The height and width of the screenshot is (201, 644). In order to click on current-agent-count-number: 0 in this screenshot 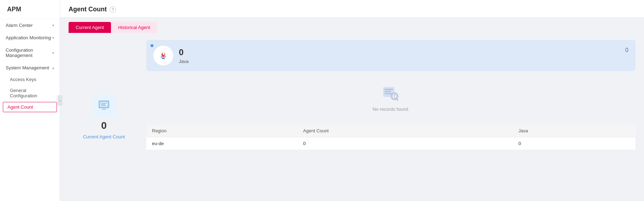, I will do `click(104, 126)`.